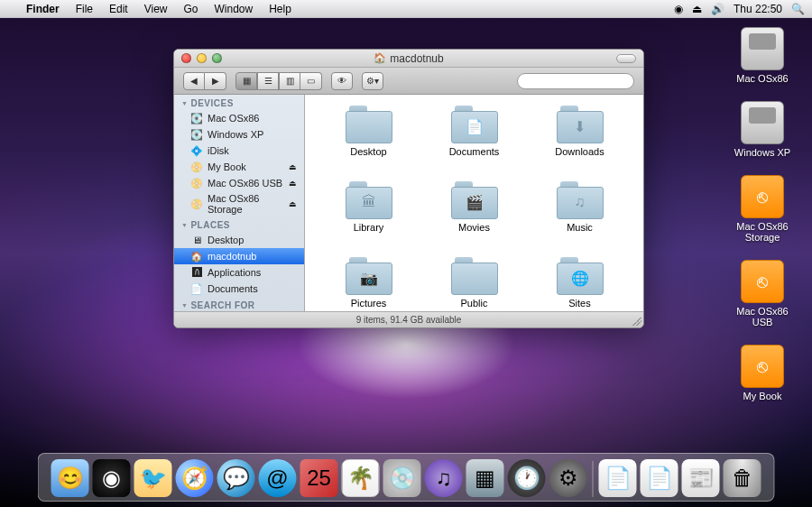  Describe the element at coordinates (197, 151) in the screenshot. I see `sidebar-item-icon: 💠` at that location.